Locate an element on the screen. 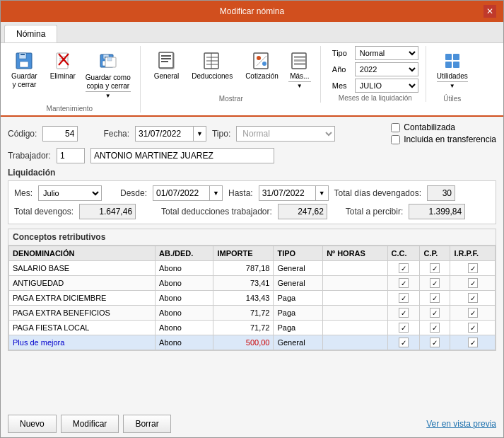 Image resolution: width=504 pixels, height=438 pixels. cell-importe: 500,00 is located at coordinates (243, 342).